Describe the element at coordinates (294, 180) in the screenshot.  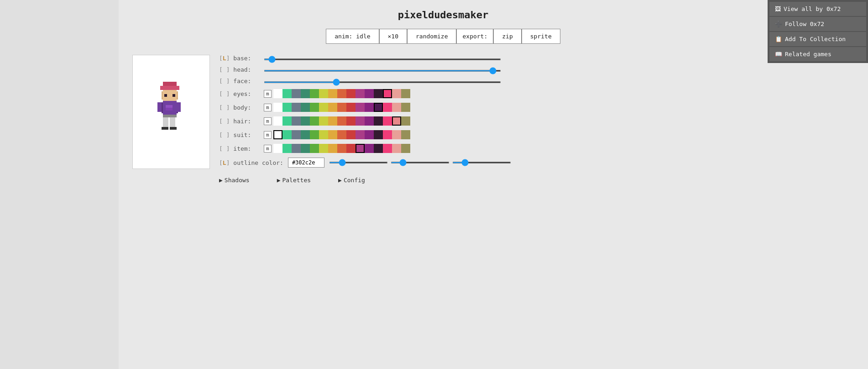
I see `palettes-toggle: ▶ Palettes` at that location.